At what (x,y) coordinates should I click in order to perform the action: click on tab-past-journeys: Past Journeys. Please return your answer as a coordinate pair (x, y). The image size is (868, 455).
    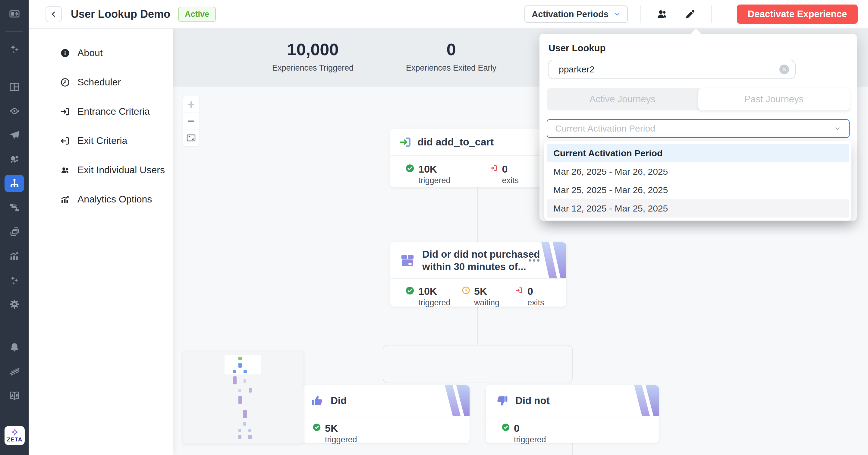
    Looking at the image, I should click on (774, 99).